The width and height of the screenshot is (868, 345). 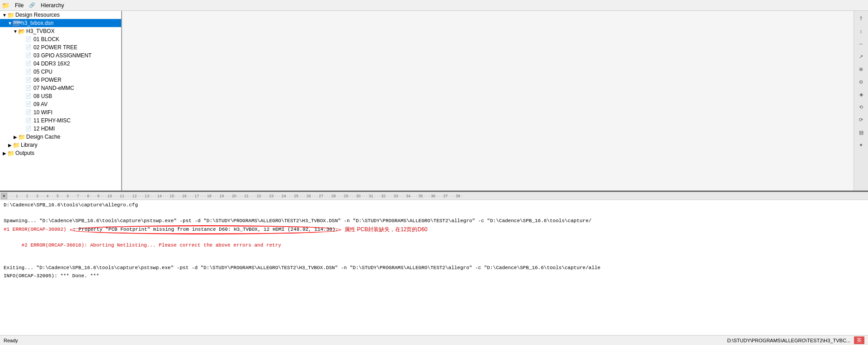 What do you see at coordinates (29, 39) in the screenshot?
I see `page-icon-01: 📄` at bounding box center [29, 39].